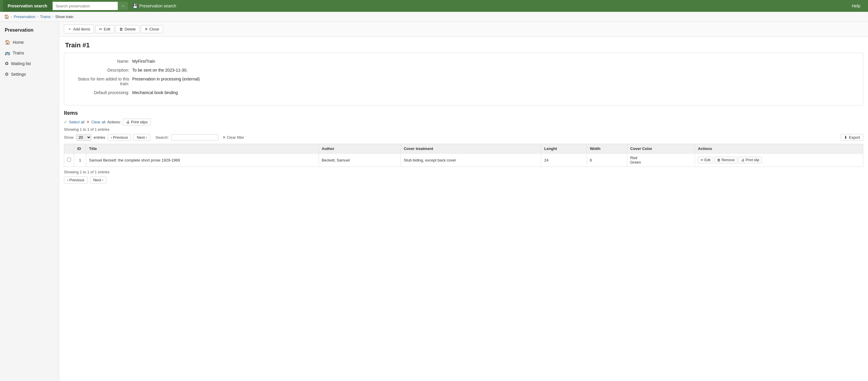 The image size is (868, 381). Describe the element at coordinates (127, 29) in the screenshot. I see `delete-button: 🗑 Delete` at that location.